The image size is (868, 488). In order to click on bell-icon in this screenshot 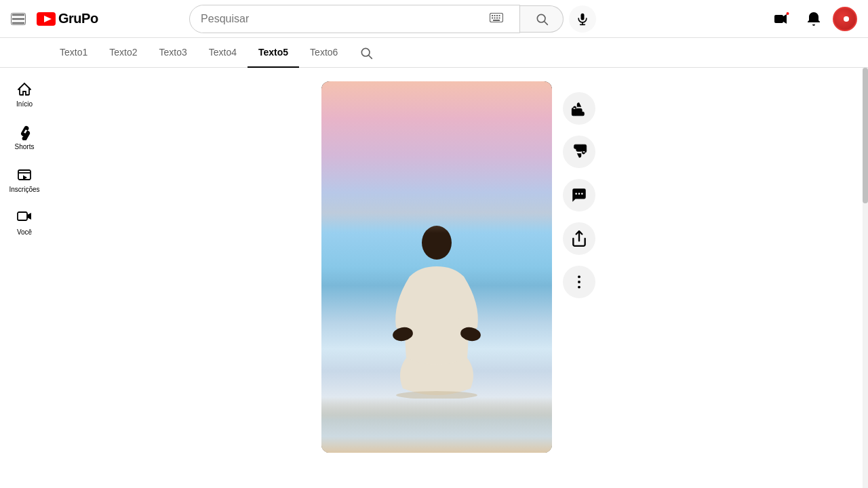, I will do `click(814, 19)`.